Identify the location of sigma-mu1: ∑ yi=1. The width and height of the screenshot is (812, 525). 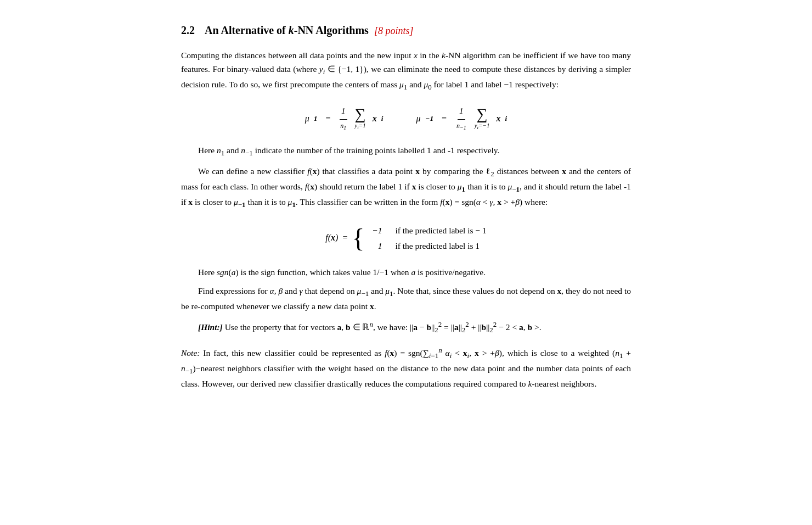
(360, 119).